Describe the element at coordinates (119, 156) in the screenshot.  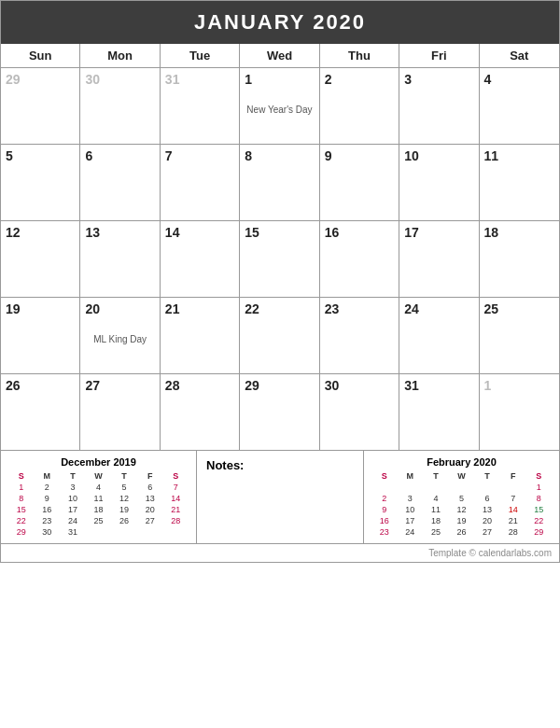
I see `day-number: 6` at that location.